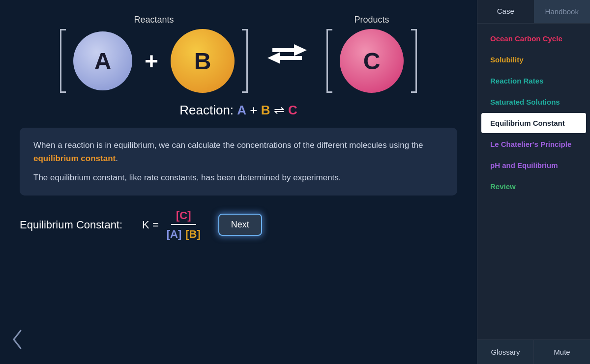 This screenshot has width=590, height=364. I want to click on next-button: Next, so click(240, 225).